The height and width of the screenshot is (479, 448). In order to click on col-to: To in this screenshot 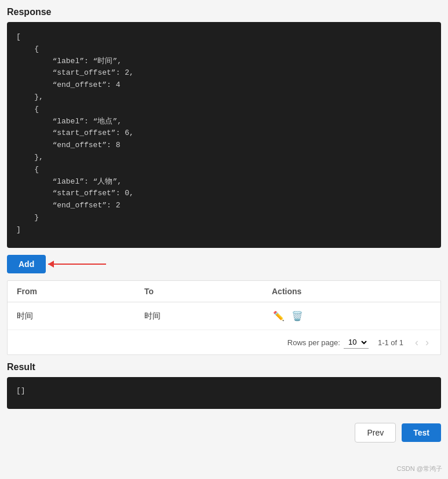, I will do `click(208, 291)`.